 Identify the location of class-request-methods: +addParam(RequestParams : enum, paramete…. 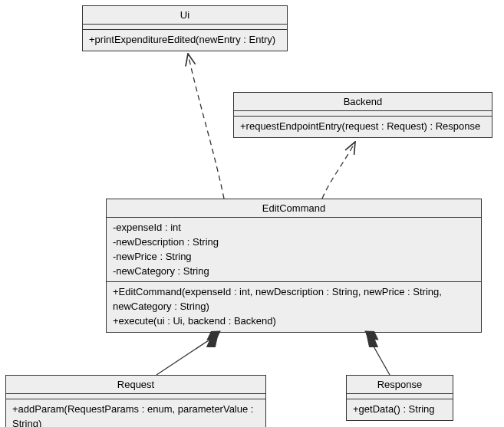
(136, 413).